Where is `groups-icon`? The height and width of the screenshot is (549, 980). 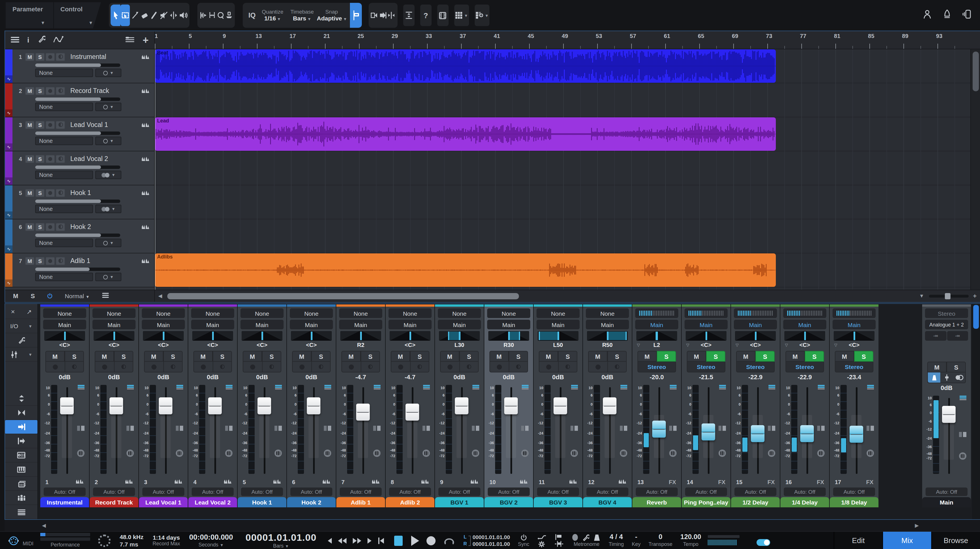
groups-icon is located at coordinates (21, 498).